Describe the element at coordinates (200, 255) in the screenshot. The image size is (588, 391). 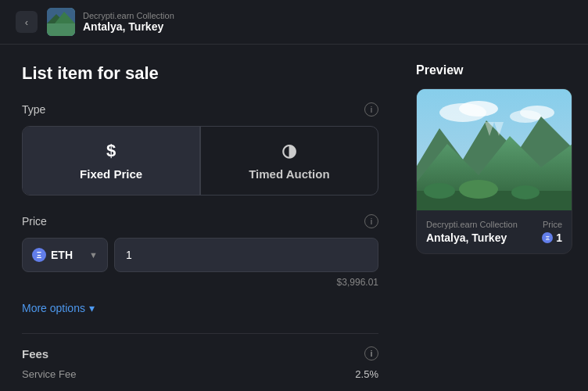
I see `price-input-row: Ξ ETH ▼` at that location.